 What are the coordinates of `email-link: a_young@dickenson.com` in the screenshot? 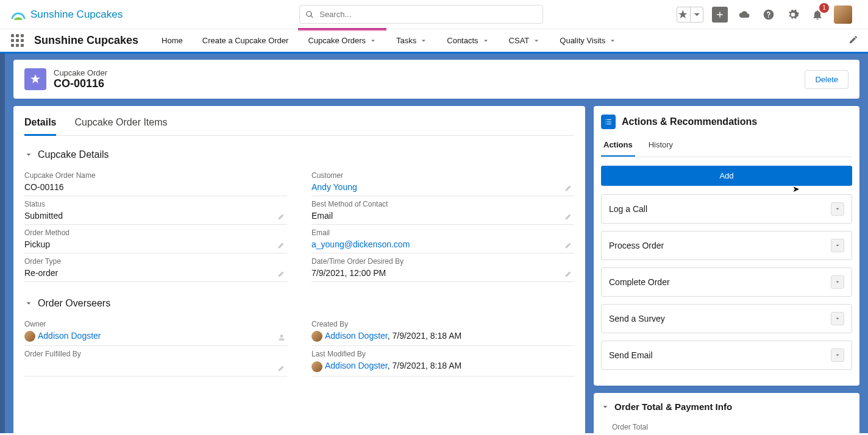 It's located at (361, 244).